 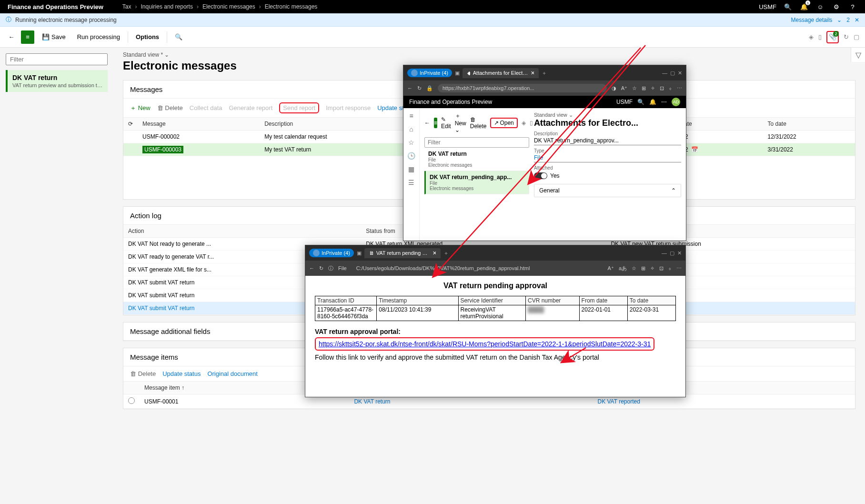 What do you see at coordinates (206, 108) in the screenshot?
I see `collect-data-button: Collect data` at bounding box center [206, 108].